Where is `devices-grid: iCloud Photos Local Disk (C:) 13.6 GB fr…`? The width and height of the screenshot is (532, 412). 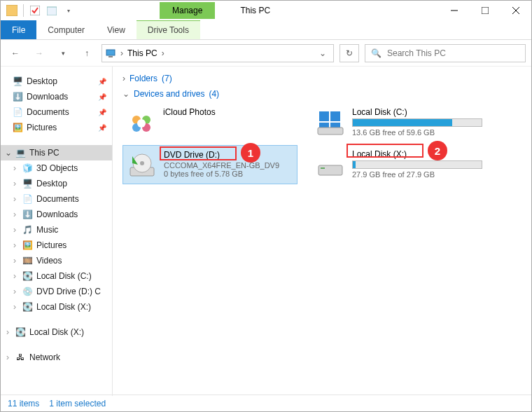 devices-grid: iCloud Photos Local Disk (C:) 13.6 GB fr… is located at coordinates (322, 144).